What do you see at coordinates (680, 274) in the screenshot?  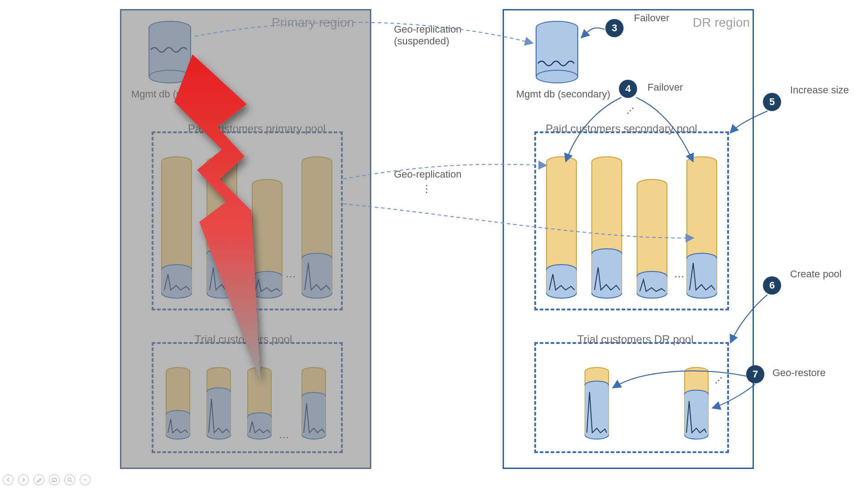 I see `dr-paid-dots: …` at bounding box center [680, 274].